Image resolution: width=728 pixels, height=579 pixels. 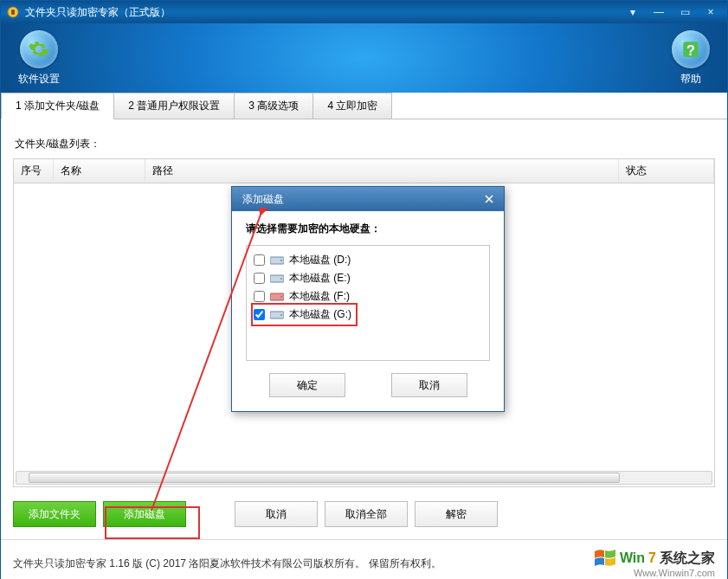 What do you see at coordinates (263, 199) in the screenshot?
I see `dialog-title: 添加磁盘` at bounding box center [263, 199].